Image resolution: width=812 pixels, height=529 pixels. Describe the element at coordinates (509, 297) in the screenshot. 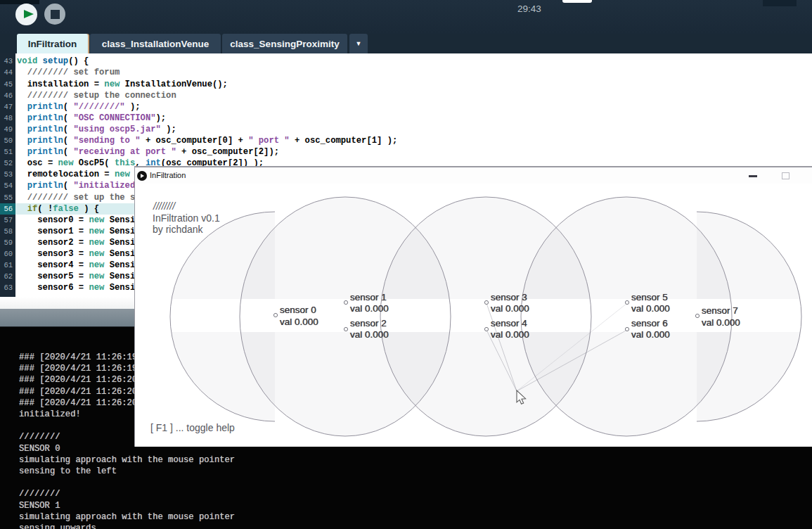

I see `svg-text: sensor 3` at that location.